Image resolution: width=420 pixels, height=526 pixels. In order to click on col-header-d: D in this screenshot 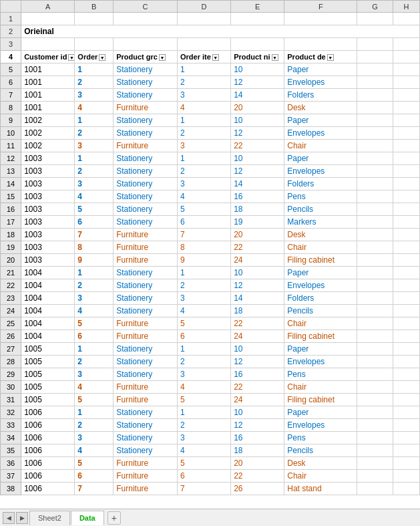, I will do `click(204, 7)`.